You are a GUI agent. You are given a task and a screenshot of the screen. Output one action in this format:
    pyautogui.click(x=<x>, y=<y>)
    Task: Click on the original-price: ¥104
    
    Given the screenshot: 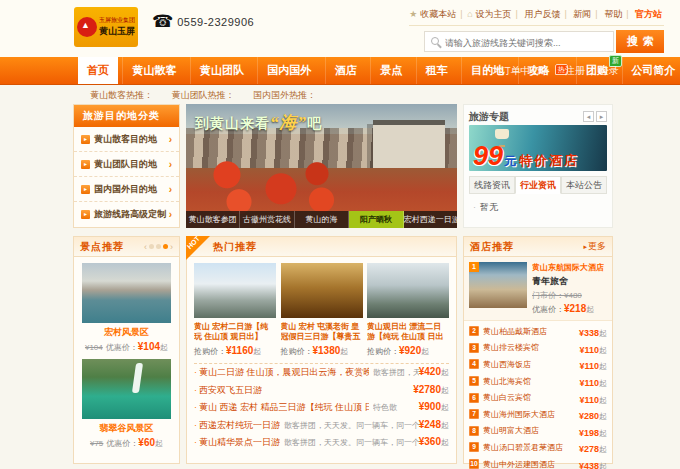 What is the action you would take?
    pyautogui.click(x=94, y=348)
    